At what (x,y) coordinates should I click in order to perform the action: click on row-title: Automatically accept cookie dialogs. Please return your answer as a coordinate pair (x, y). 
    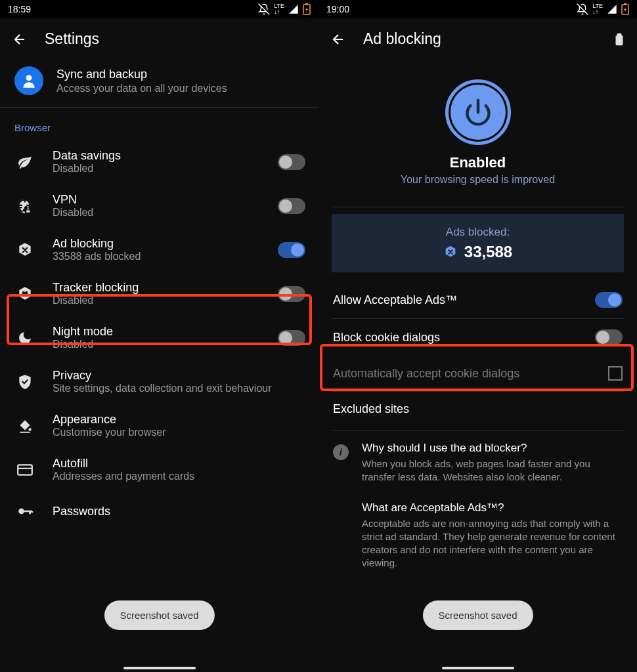
    Looking at the image, I should click on (465, 374).